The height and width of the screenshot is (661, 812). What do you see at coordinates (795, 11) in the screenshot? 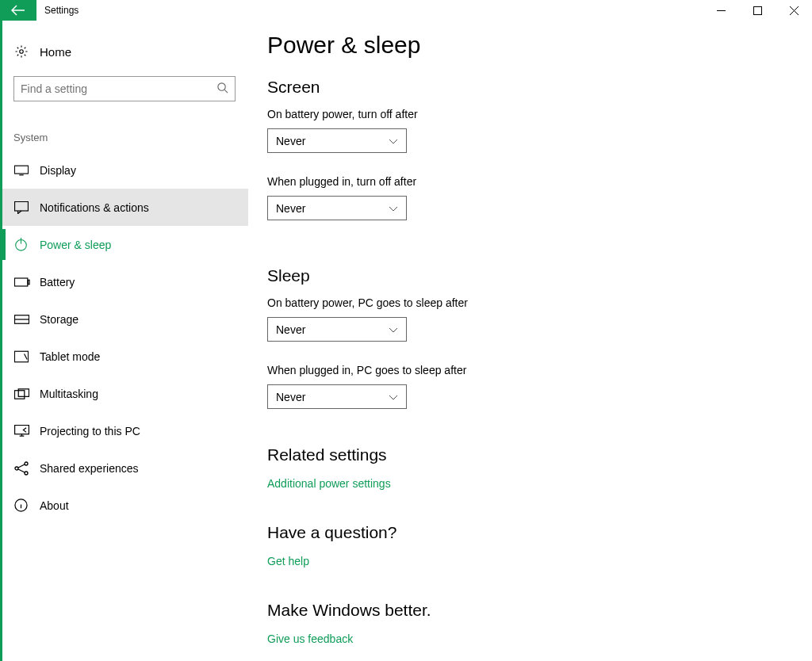
I see `close-icon` at bounding box center [795, 11].